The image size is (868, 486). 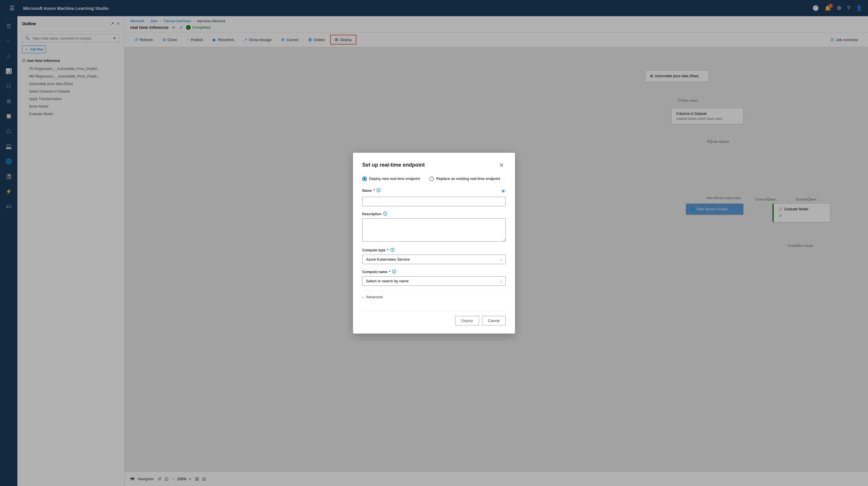 I want to click on name-required-marker: *, so click(x=374, y=191).